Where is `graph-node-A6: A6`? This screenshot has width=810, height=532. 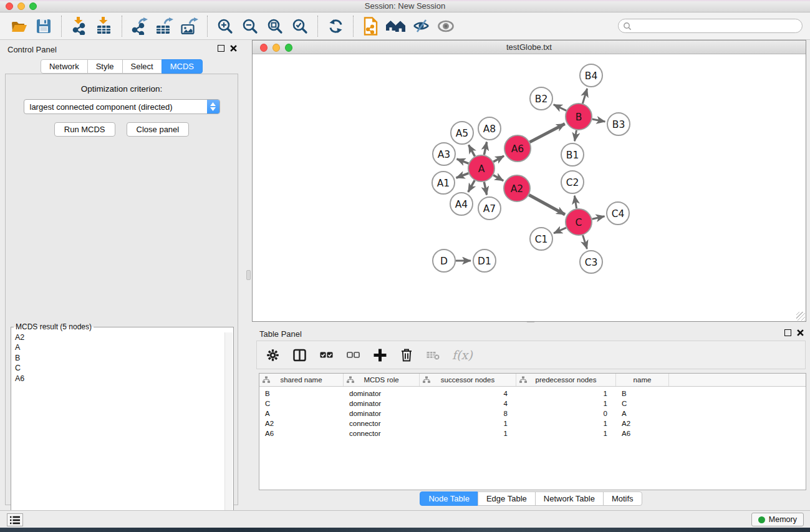 graph-node-A6: A6 is located at coordinates (518, 148).